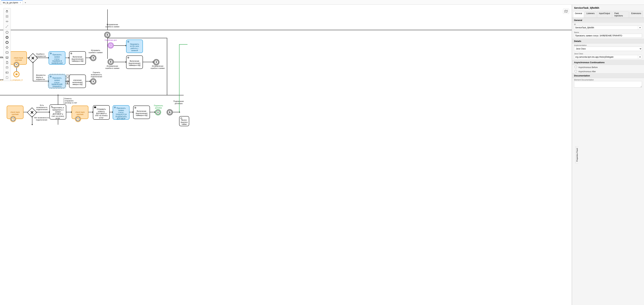  What do you see at coordinates (158, 112) in the screenshot?
I see `event-sign-contract` at bounding box center [158, 112].